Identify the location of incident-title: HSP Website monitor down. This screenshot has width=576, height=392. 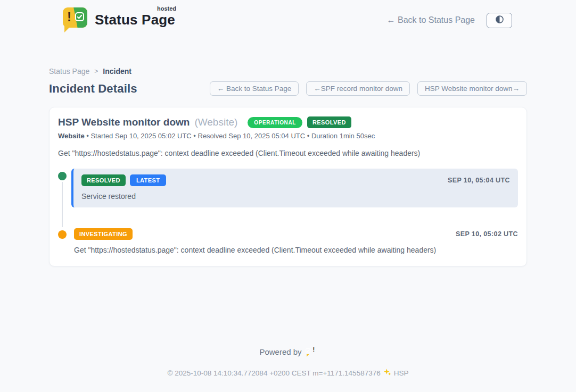
(124, 122).